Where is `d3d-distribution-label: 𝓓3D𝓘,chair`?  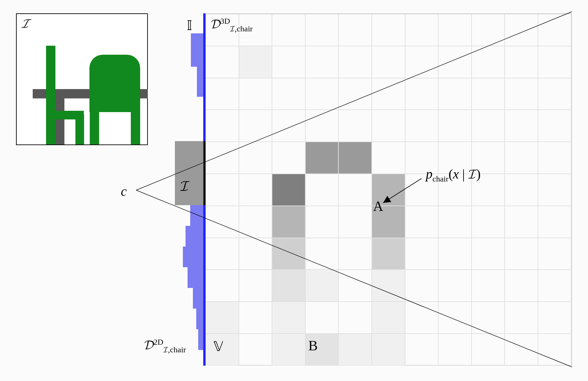
d3d-distribution-label: 𝓓3D𝓘,chair is located at coordinates (232, 25).